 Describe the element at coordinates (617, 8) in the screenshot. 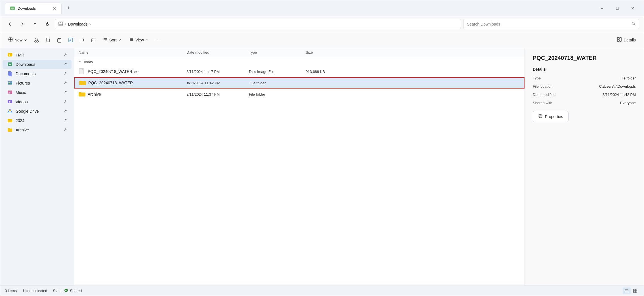

I see `maximize-button: □` at that location.